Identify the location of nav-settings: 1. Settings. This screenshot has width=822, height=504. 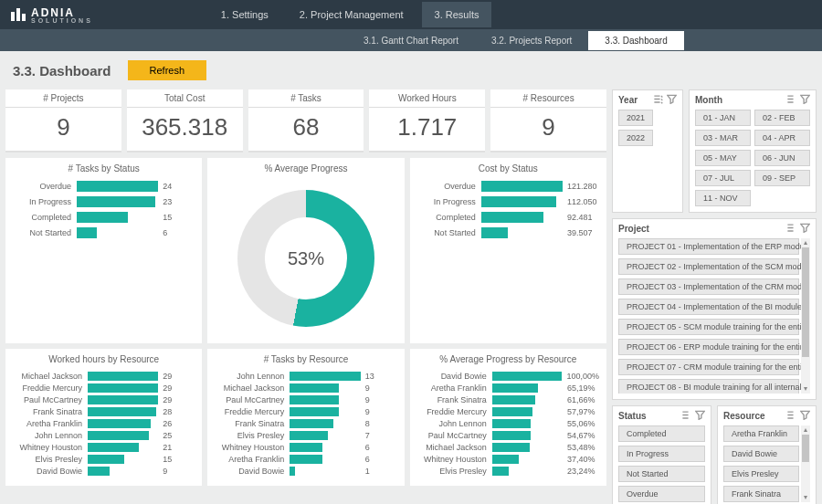
(245, 15).